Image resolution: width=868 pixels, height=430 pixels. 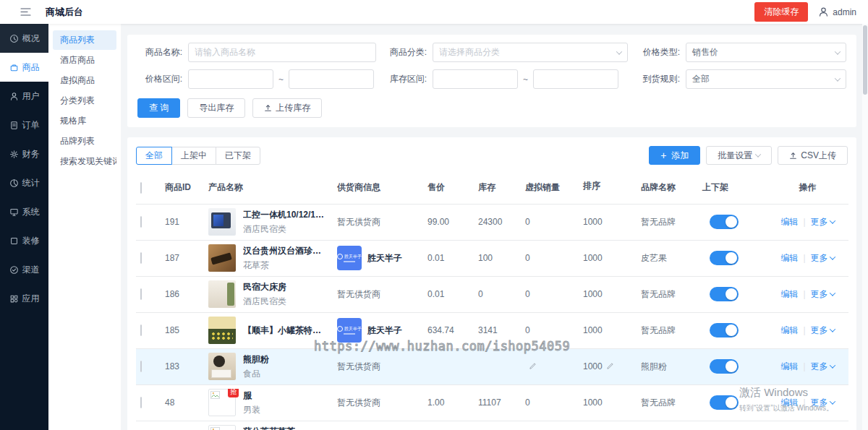 I want to click on sidebar-item-装修: 装修, so click(x=25, y=241).